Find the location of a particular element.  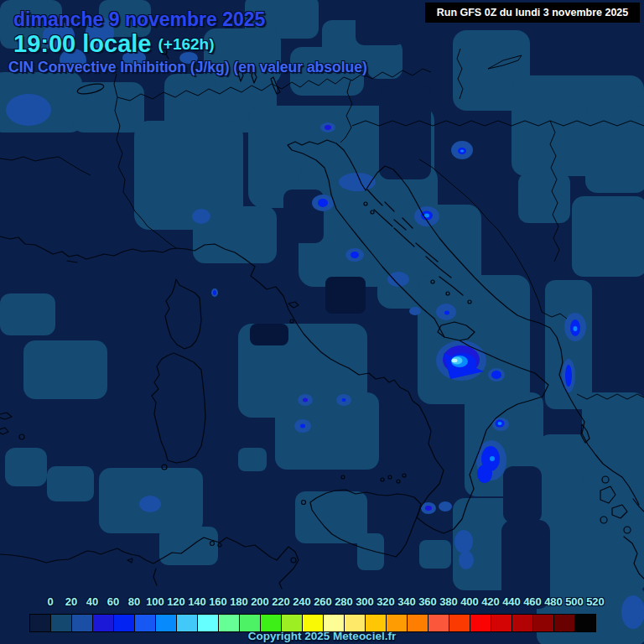

forecast-date: dimanche 9 novembre 2025 is located at coordinates (139, 20).